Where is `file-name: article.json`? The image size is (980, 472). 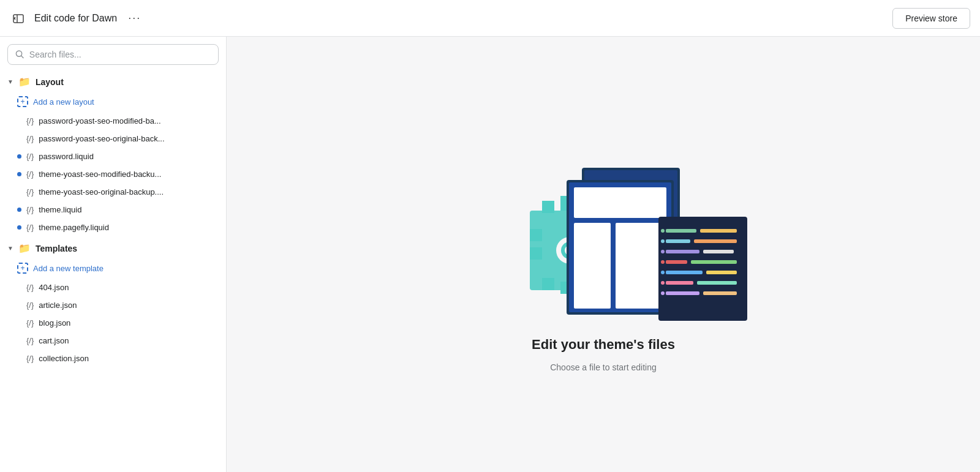 file-name: article.json is located at coordinates (58, 305).